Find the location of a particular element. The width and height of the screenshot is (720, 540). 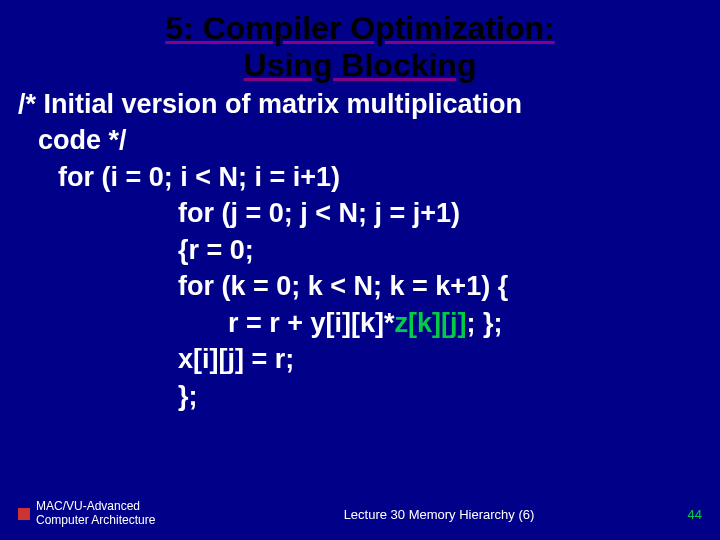

code-x-assign: x[i][j] = r; is located at coordinates (360, 359).